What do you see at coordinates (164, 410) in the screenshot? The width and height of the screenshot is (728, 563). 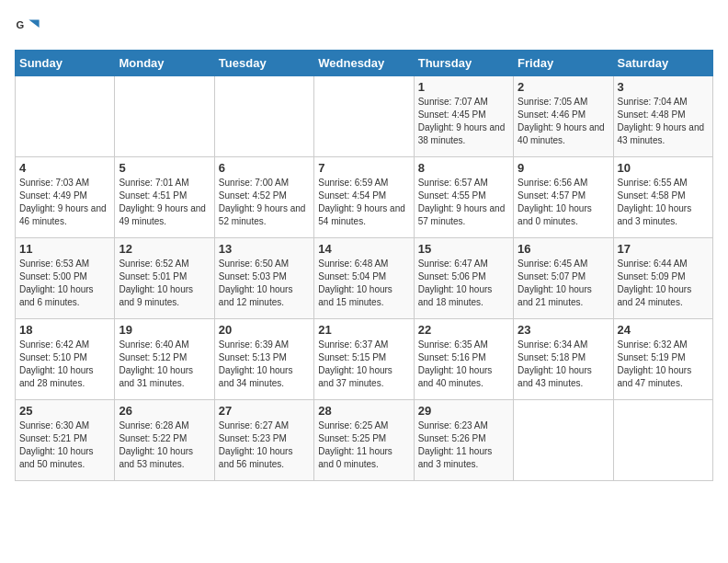 I see `day-number: 26` at bounding box center [164, 410].